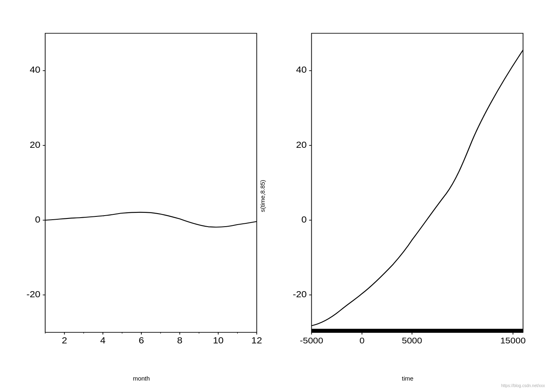 The height and width of the screenshot is (392, 549). I want to click on svg-text: 10, so click(218, 341).